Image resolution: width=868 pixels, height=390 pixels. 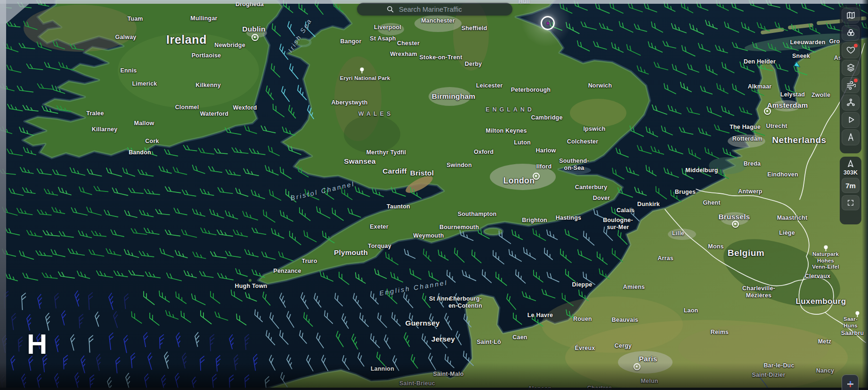 I want to click on plus-icon, so click(x=851, y=384).